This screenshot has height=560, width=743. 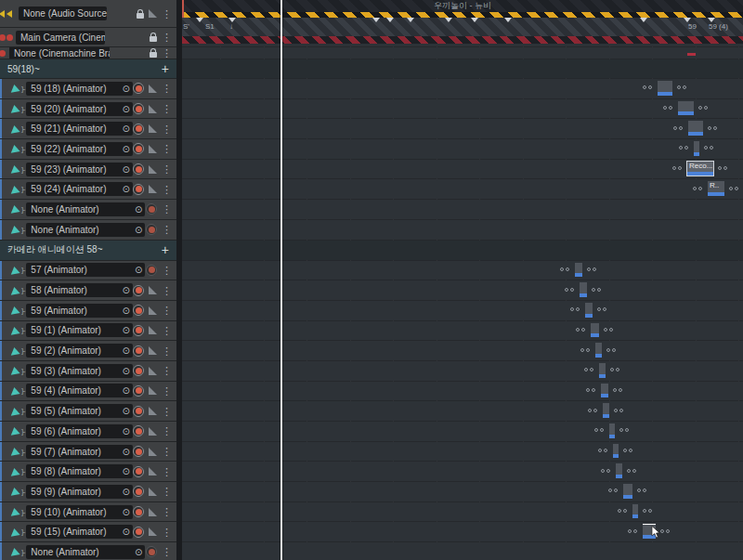 What do you see at coordinates (80, 149) in the screenshot?
I see `track-name-field: 59 (22) (Animator)⊙` at bounding box center [80, 149].